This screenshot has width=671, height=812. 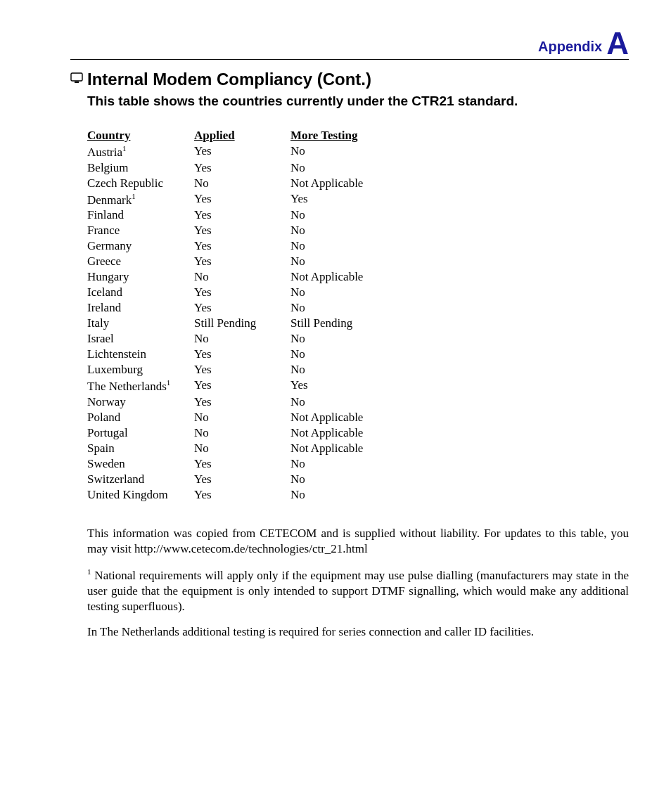 What do you see at coordinates (235, 231) in the screenshot?
I see `table-row: FranceYesNo` at bounding box center [235, 231].